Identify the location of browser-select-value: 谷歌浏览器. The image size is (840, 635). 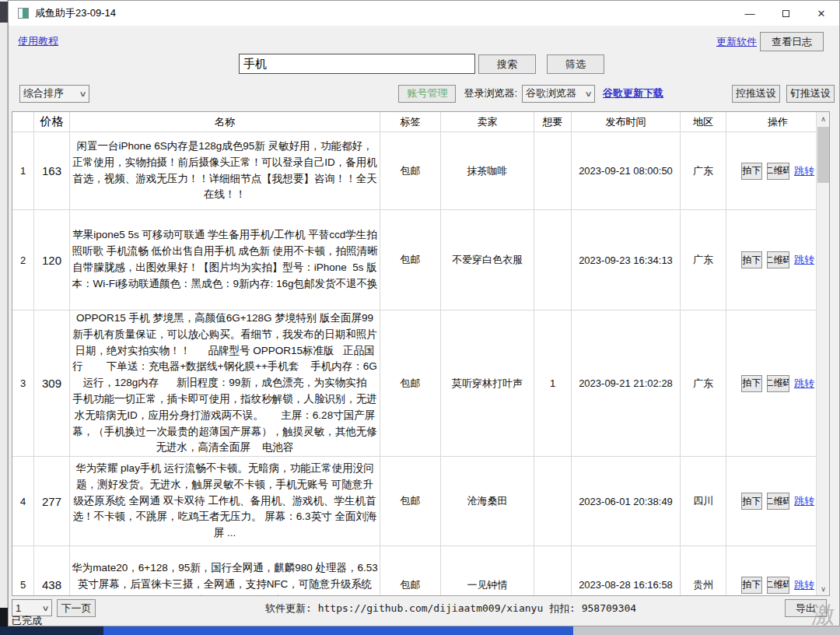
(551, 93).